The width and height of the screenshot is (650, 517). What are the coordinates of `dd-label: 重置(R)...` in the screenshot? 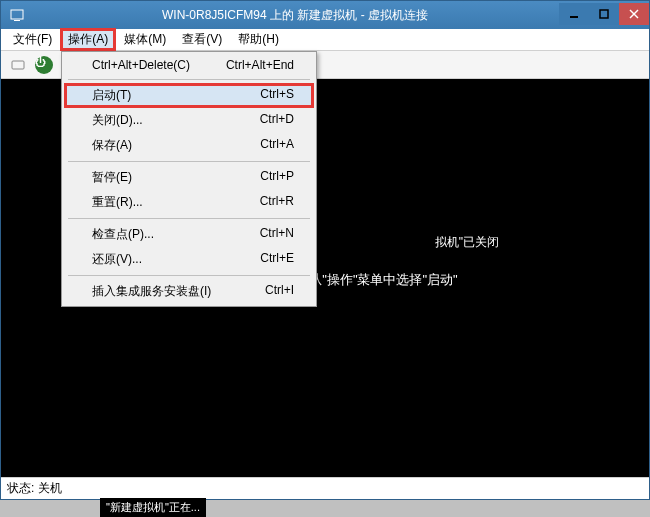 It's located at (118, 202).